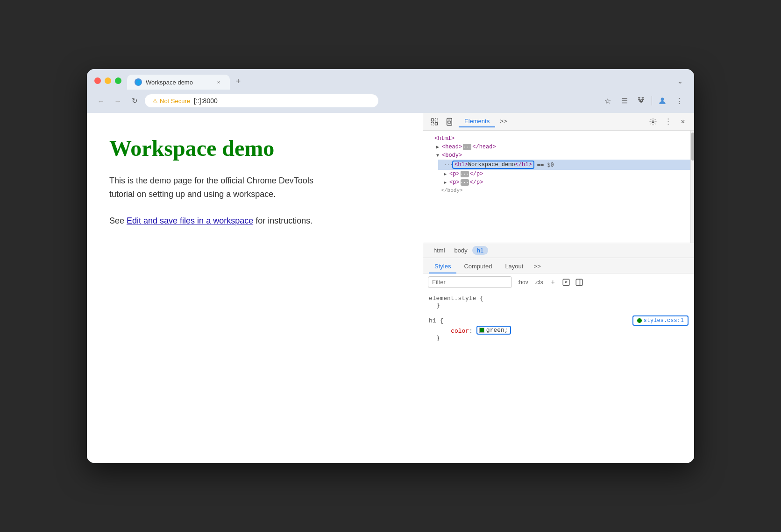  What do you see at coordinates (206, 101) in the screenshot?
I see `address-url: [::]∶8000` at bounding box center [206, 101].